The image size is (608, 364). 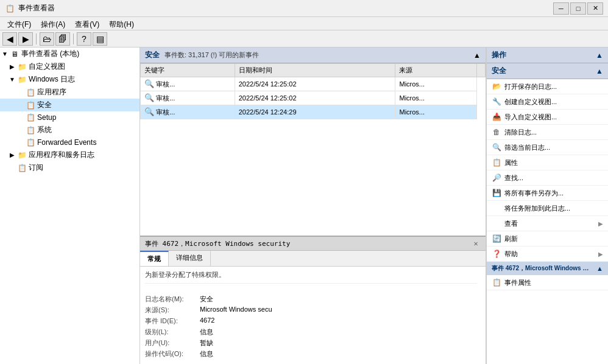 I want to click on root-icon: 🖥, so click(x=15, y=54).